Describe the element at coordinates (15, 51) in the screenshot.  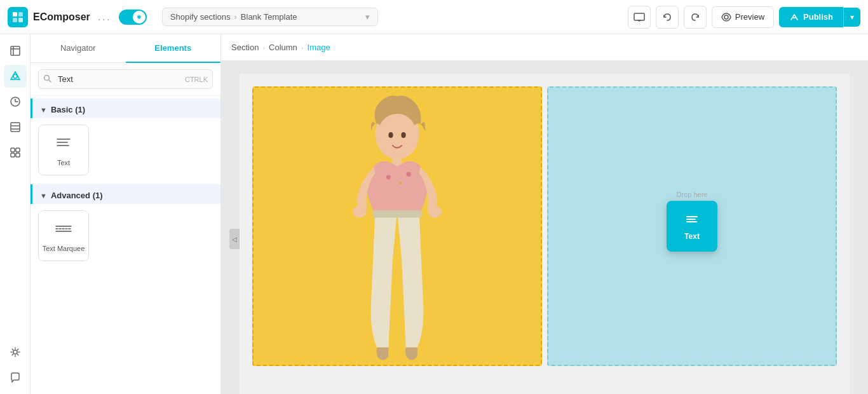
I see `sidebar-item-layers` at that location.